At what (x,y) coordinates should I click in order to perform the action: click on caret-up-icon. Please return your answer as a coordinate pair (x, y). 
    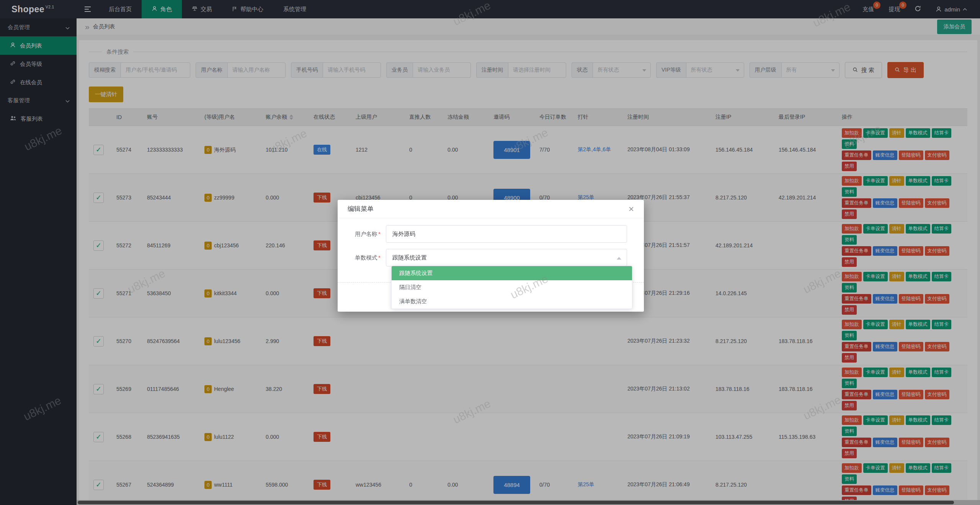
    Looking at the image, I should click on (619, 258).